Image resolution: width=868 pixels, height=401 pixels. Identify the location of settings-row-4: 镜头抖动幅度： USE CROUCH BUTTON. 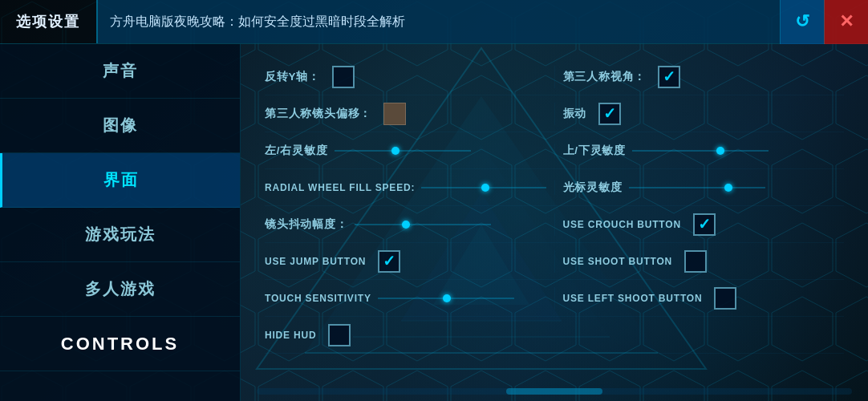
(554, 225).